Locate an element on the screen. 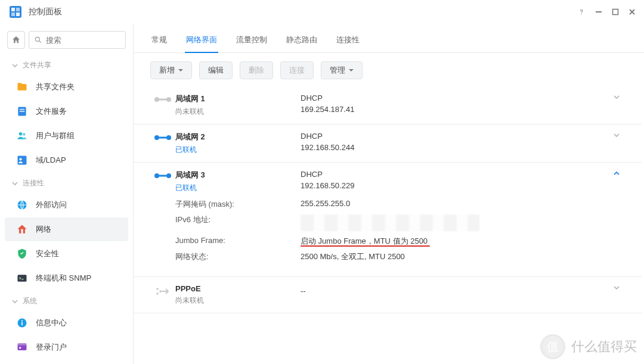 The height and width of the screenshot is (364, 644). sidebar-item-info-center: 信息中心 is located at coordinates (67, 323).